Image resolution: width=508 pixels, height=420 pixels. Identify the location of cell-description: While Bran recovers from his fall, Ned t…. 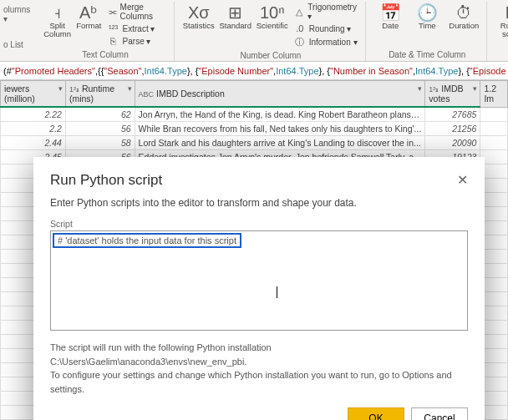
(280, 129).